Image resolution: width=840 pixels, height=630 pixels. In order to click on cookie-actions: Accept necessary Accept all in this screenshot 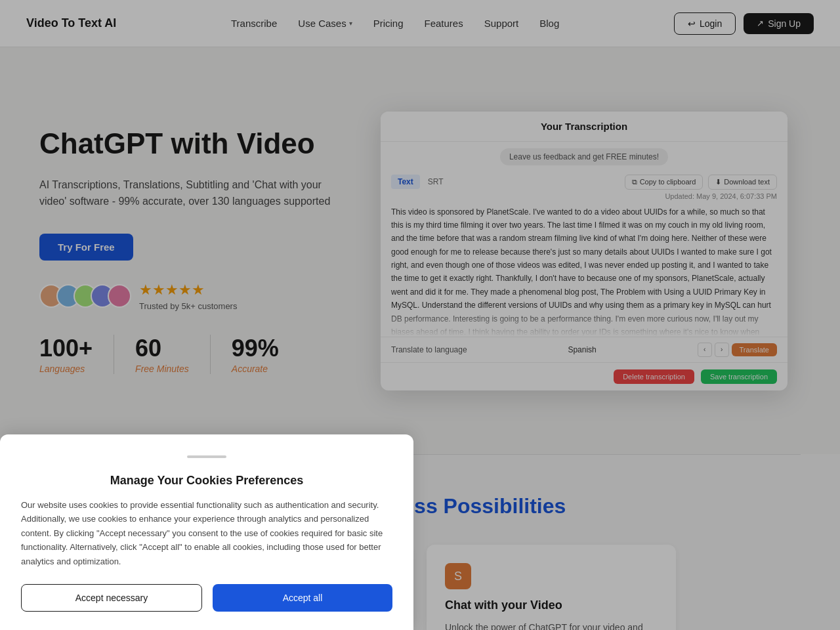, I will do `click(207, 598)`.